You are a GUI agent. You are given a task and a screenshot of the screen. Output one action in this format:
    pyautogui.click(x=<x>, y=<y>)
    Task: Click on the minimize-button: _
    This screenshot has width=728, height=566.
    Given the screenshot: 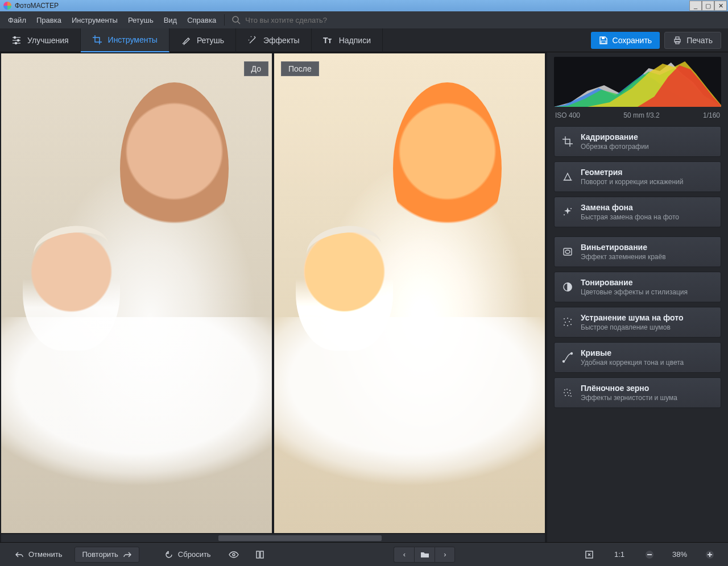 What is the action you would take?
    pyautogui.click(x=696, y=6)
    